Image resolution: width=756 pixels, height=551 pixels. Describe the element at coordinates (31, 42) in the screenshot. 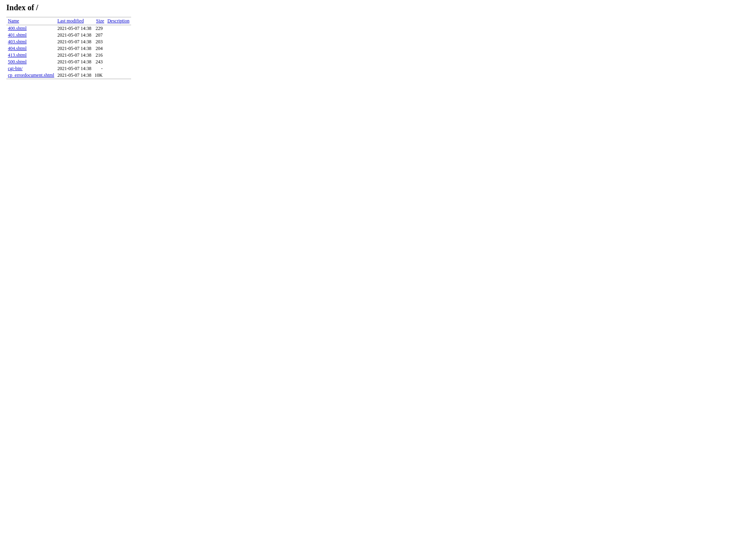

I see `file-name-cell: 403.shtml` at that location.